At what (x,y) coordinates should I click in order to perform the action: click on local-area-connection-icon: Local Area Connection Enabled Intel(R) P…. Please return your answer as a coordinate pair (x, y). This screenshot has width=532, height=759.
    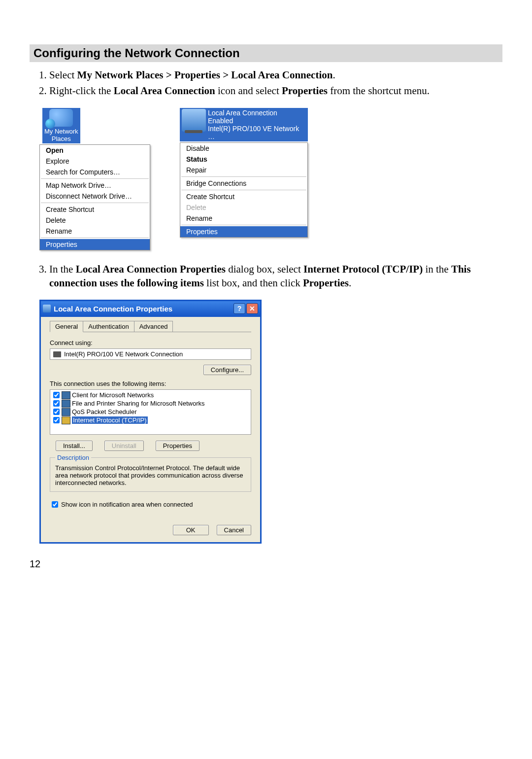
    Looking at the image, I should click on (244, 125).